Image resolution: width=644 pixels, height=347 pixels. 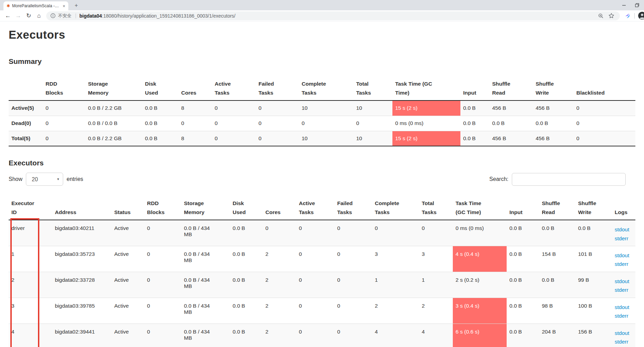 What do you see at coordinates (480, 335) in the screenshot?
I see `exec-cell-task-time: 6 s (0.6 s)` at bounding box center [480, 335].